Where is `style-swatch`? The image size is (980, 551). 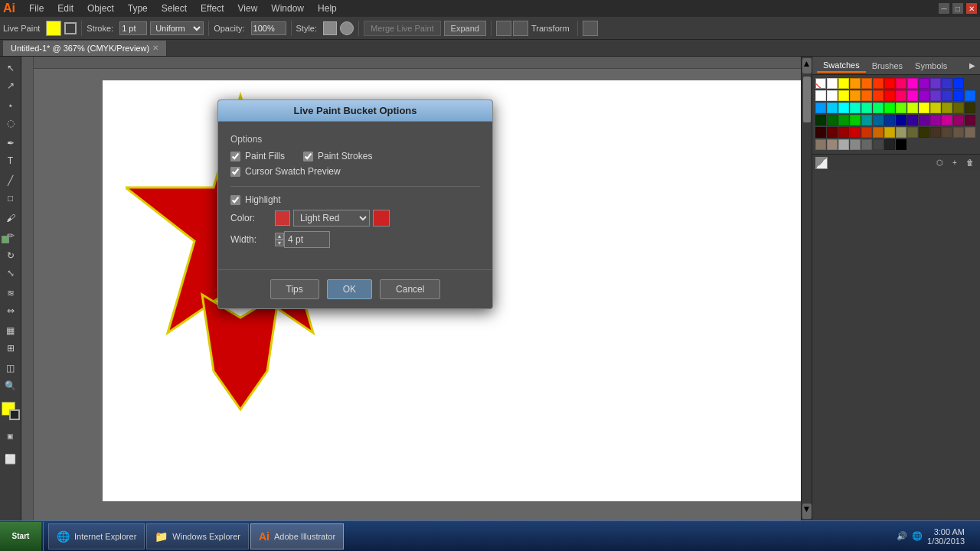 style-swatch is located at coordinates (330, 28).